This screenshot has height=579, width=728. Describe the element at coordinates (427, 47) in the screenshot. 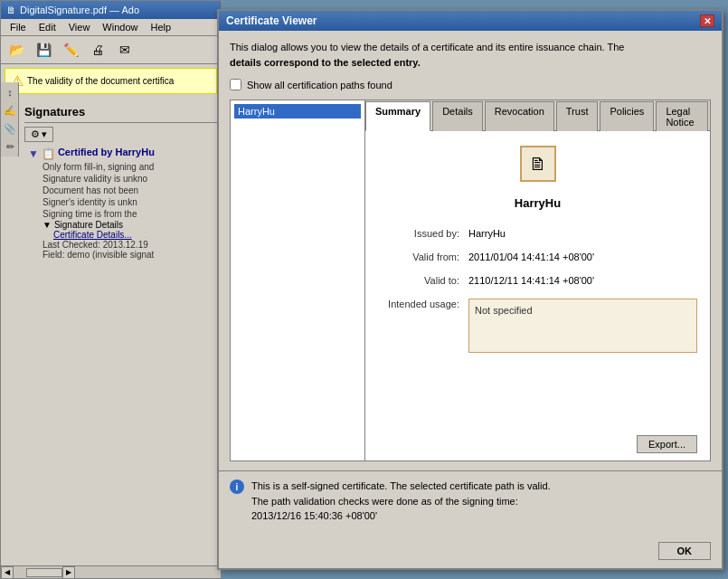

I see `cert-desc-line1: This dialog allows you to view the detai…` at that location.